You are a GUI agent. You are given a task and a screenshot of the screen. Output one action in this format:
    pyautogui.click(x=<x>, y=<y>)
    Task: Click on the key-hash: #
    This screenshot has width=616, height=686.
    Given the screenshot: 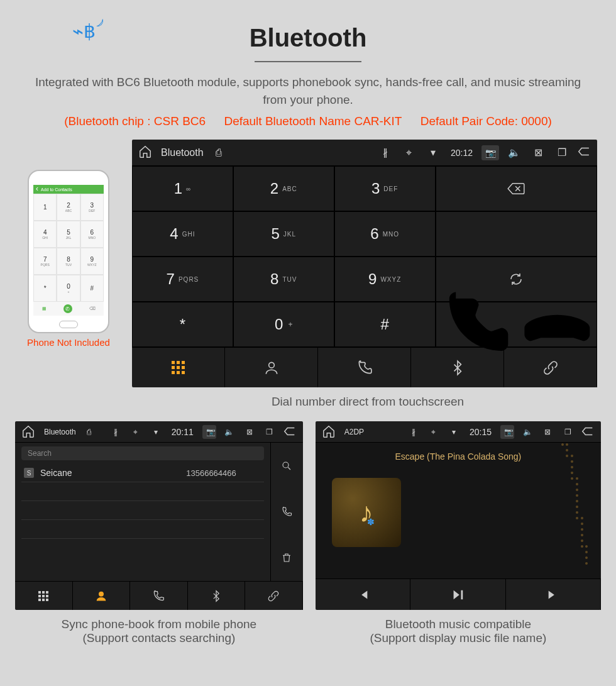 What is the action you would take?
    pyautogui.click(x=385, y=324)
    